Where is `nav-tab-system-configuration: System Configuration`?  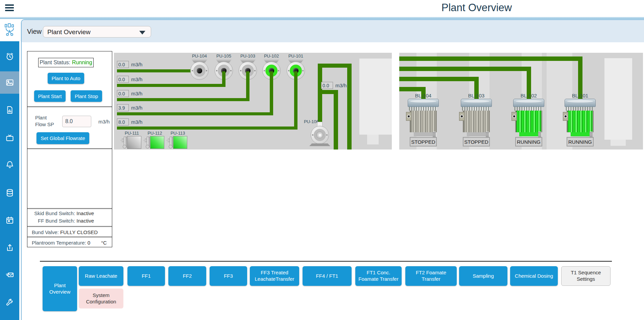 nav-tab-system-configuration: System Configuration is located at coordinates (101, 298).